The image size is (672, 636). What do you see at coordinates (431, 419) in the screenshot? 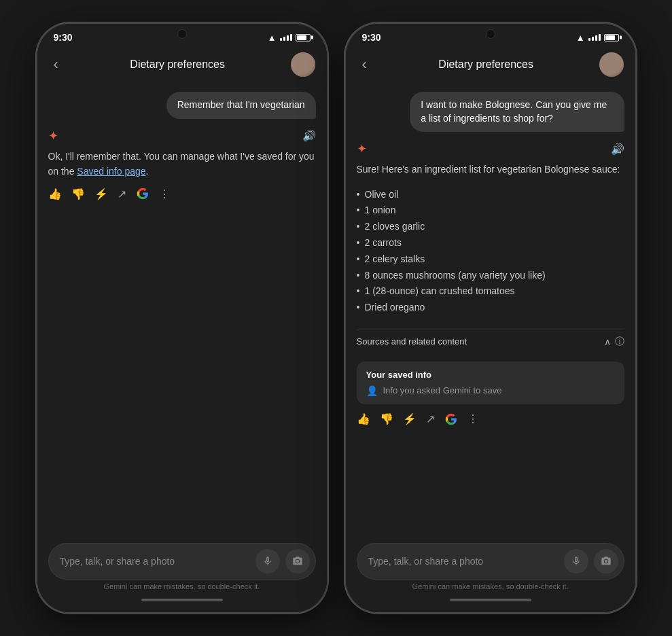
I see `share-icon-right: ↗` at bounding box center [431, 419].